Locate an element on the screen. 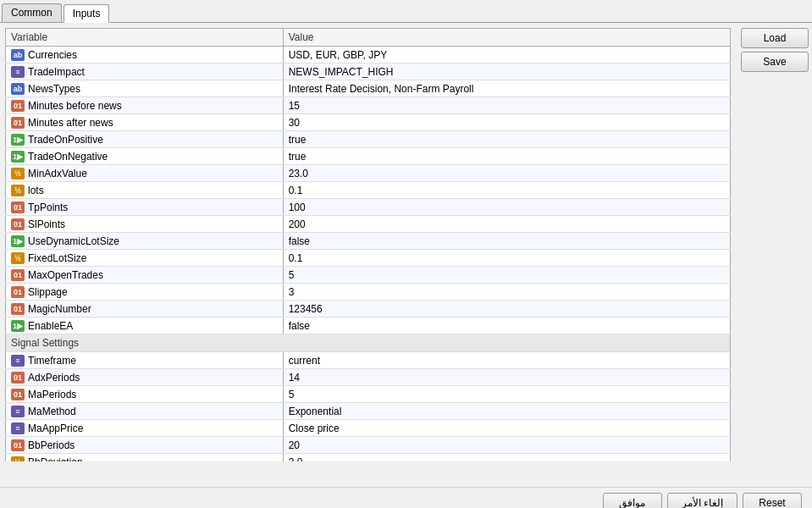 The height and width of the screenshot is (508, 812). save-button: Save is located at coordinates (775, 62).